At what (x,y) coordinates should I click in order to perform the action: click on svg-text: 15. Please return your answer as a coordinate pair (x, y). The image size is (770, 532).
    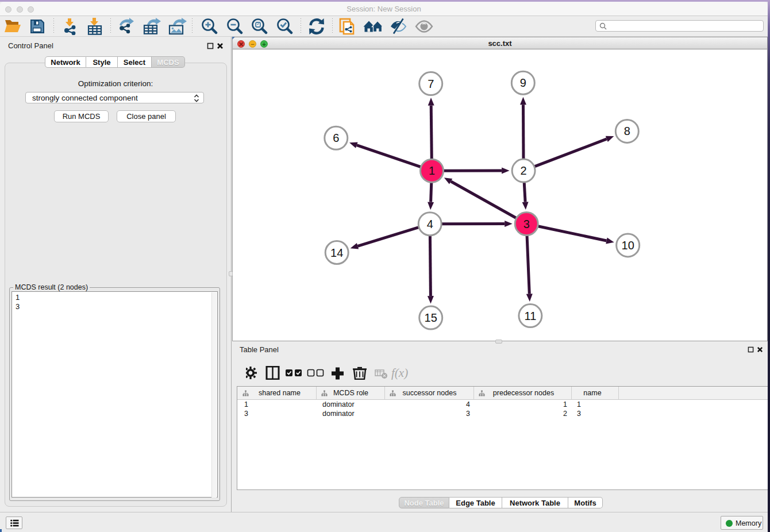
    Looking at the image, I should click on (431, 318).